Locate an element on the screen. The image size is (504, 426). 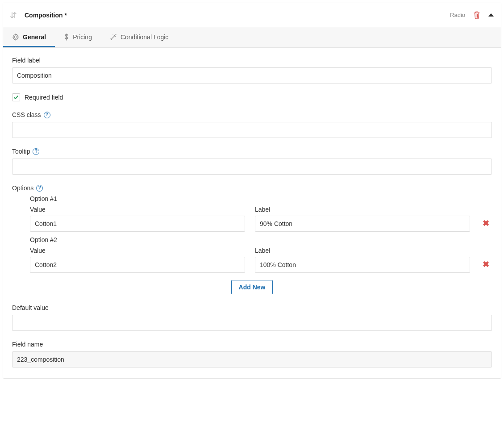
collapse-icon is located at coordinates (491, 15).